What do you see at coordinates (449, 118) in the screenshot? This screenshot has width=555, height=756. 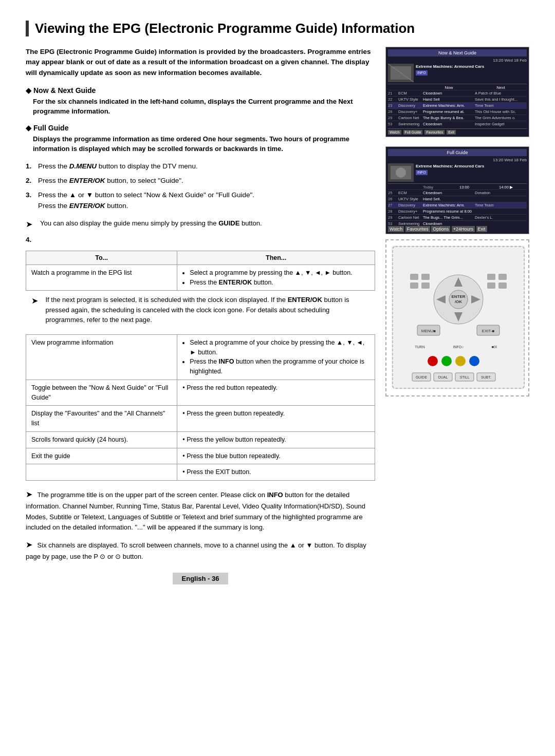 I see `prog-now-29: The Bugs Bunny & Bea.` at bounding box center [449, 118].